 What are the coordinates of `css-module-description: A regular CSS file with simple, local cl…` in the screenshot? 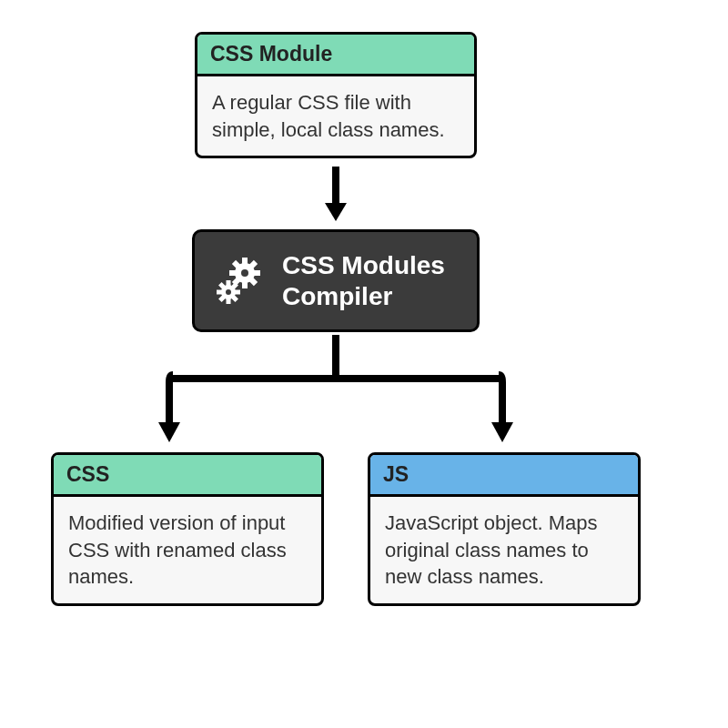 It's located at (336, 116).